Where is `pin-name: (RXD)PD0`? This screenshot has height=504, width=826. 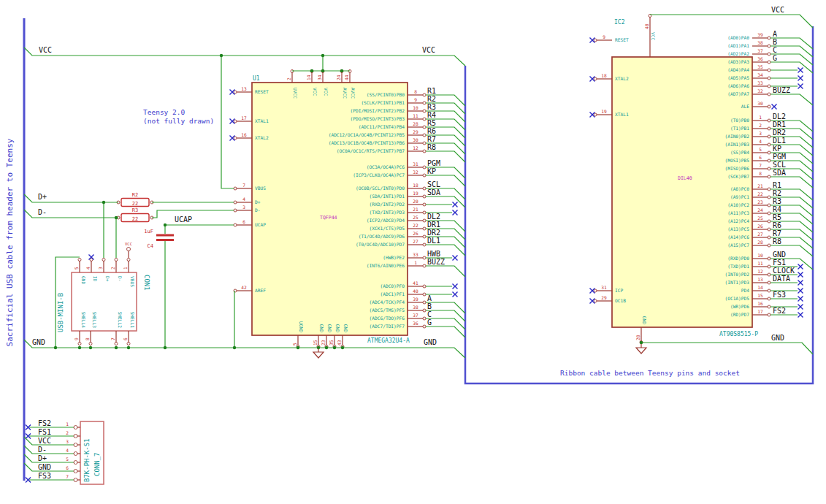 pin-name: (RXD)PD0 is located at coordinates (738, 259).